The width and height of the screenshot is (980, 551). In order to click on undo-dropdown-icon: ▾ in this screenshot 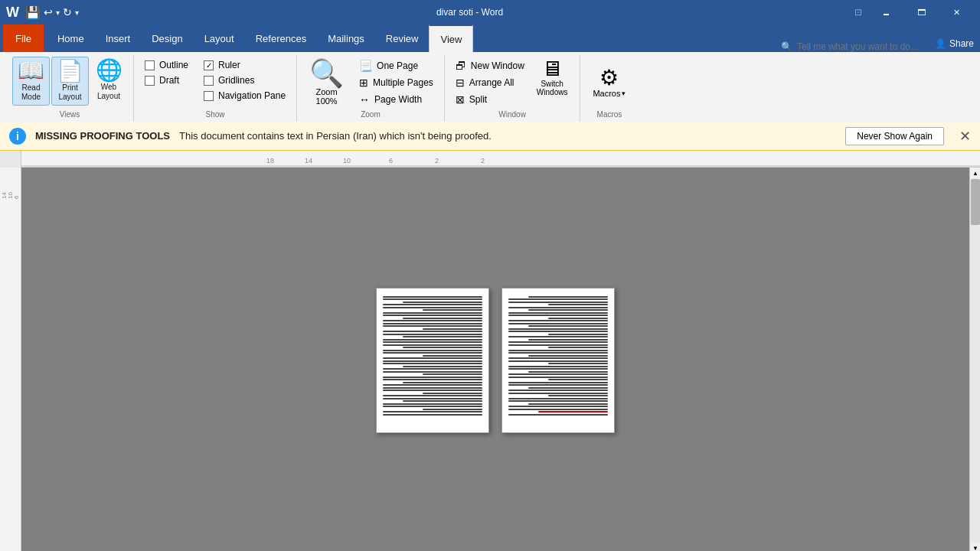, I will do `click(58, 12)`.